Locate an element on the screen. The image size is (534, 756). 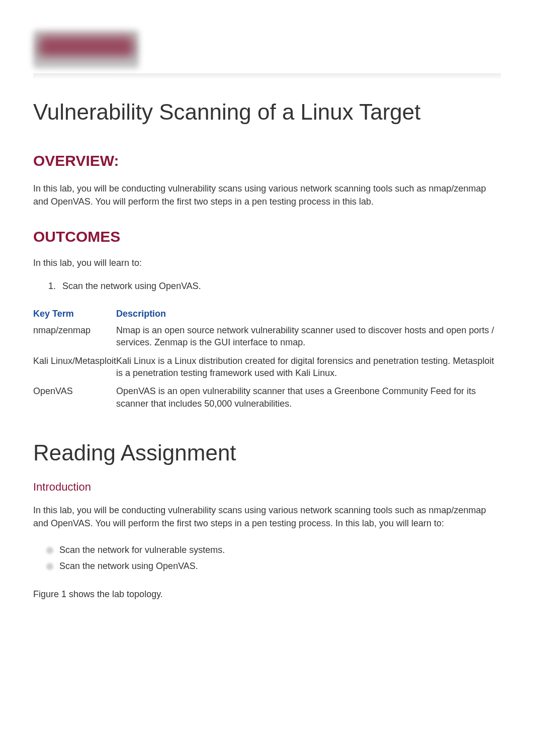
table-cell-term: nmap/zenmap is located at coordinates (74, 337).